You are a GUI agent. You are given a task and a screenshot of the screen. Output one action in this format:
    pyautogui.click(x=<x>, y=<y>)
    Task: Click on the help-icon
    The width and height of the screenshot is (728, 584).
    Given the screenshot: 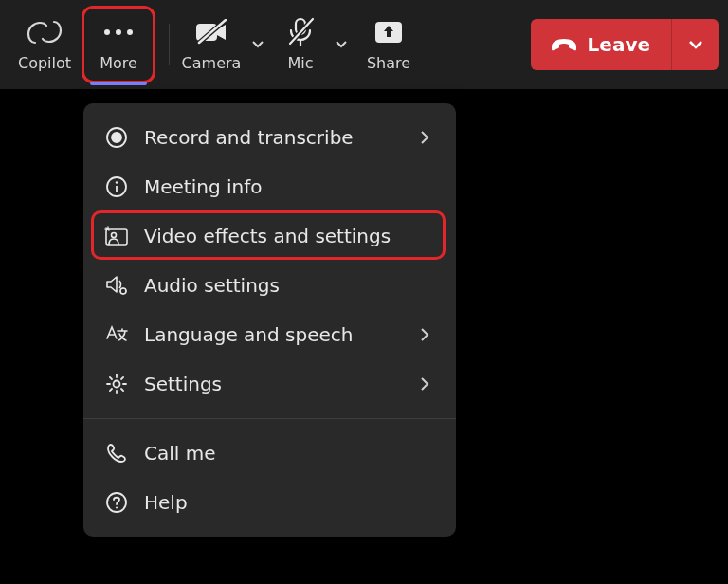 What is the action you would take?
    pyautogui.click(x=117, y=502)
    